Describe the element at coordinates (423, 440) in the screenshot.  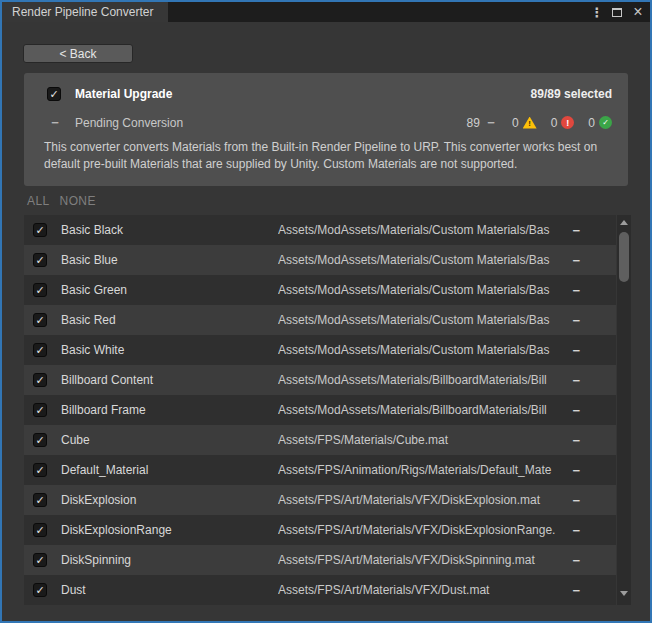
I see `material-path: Assets/FPS/Materials/Cube.mat` at that location.